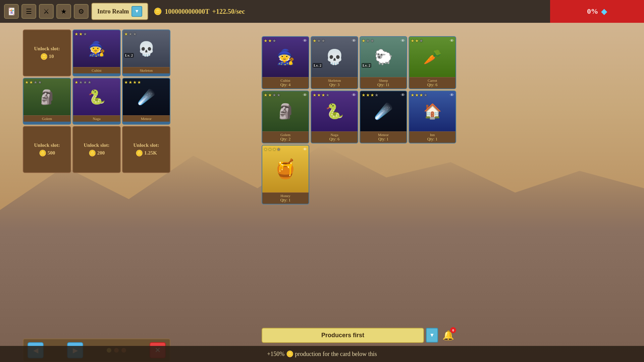 The height and width of the screenshot is (362, 644). I want to click on qty-meteor-right: Qty: 1, so click(383, 139).